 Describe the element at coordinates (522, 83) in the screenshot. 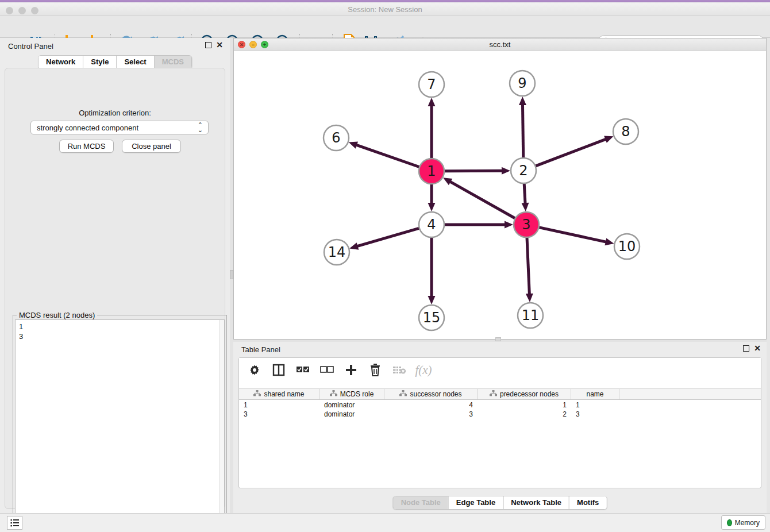

I see `graph-node-label: 9` at that location.